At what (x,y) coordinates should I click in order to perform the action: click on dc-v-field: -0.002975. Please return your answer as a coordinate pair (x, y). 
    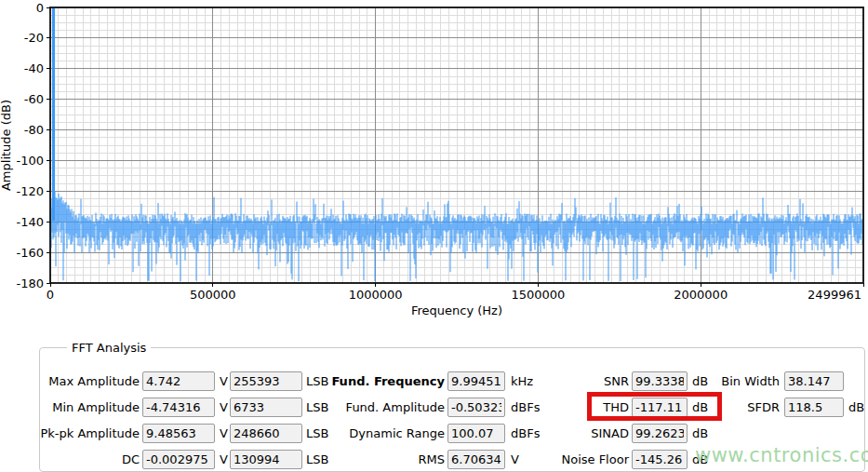
    Looking at the image, I should click on (179, 460).